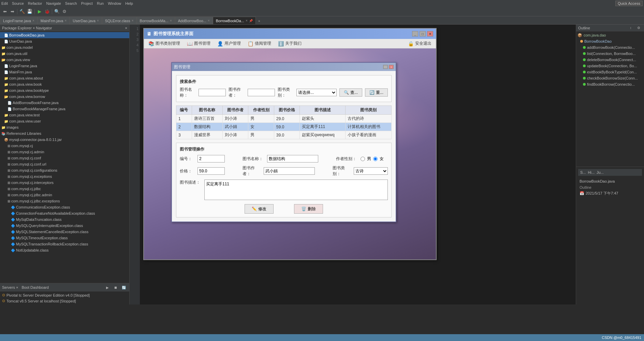 The image size is (644, 341). Describe the element at coordinates (430, 34) in the screenshot. I see `win-close-btn: ×` at that location.